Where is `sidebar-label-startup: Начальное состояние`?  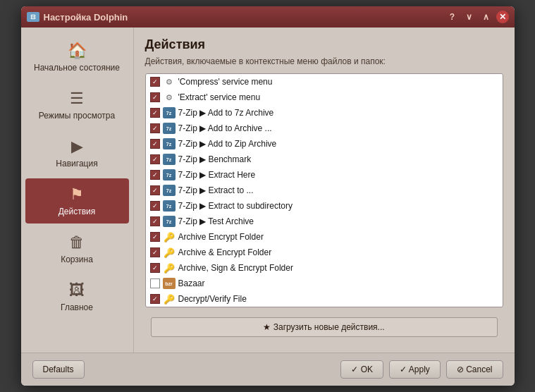 sidebar-label-startup: Начальное состояние is located at coordinates (77, 68).